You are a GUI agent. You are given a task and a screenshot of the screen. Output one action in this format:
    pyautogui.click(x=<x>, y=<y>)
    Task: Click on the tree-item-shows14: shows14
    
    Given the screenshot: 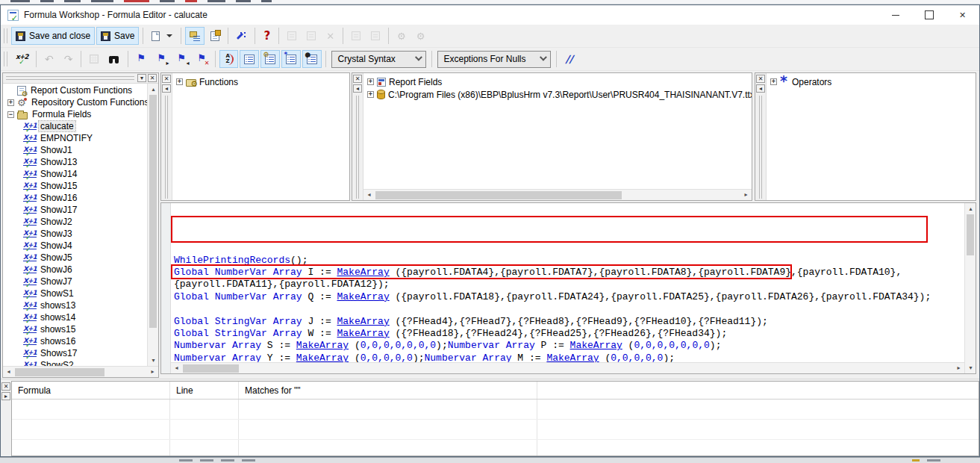 What is the action you would take?
    pyautogui.click(x=75, y=317)
    